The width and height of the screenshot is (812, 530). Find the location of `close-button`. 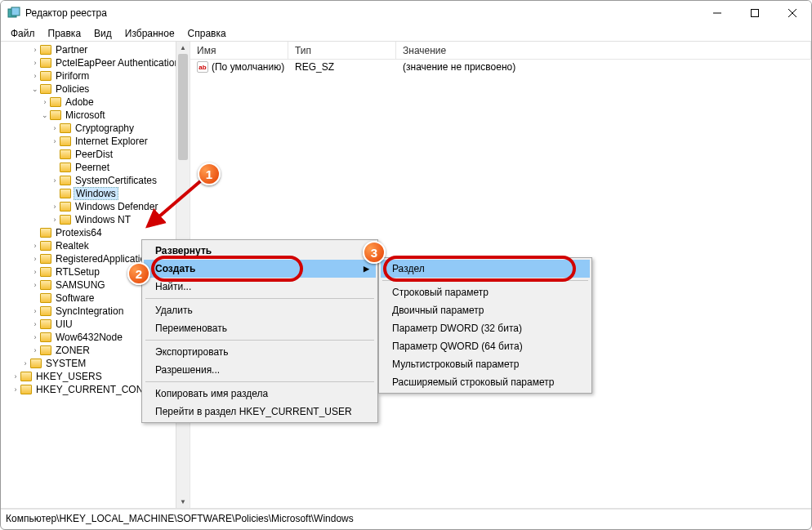

close-button is located at coordinates (792, 13).